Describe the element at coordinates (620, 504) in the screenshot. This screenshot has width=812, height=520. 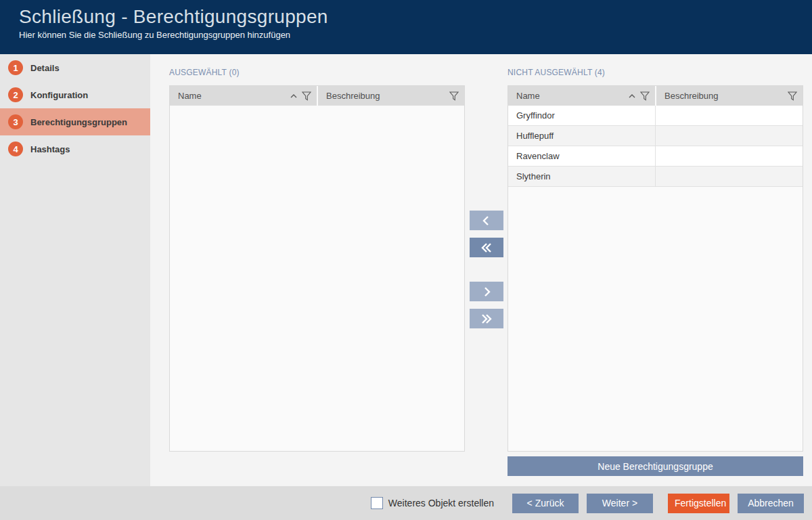
I see `next-button: Weiter >` at that location.